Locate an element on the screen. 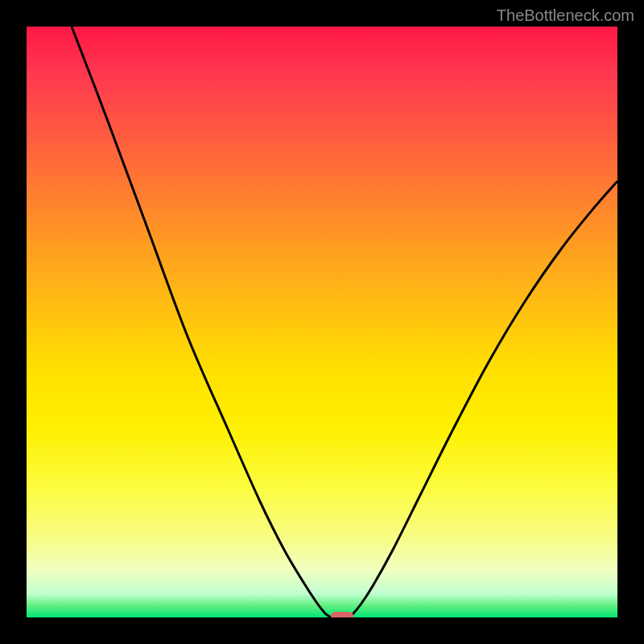 The width and height of the screenshot is (644, 644). minimum-marker is located at coordinates (342, 615).